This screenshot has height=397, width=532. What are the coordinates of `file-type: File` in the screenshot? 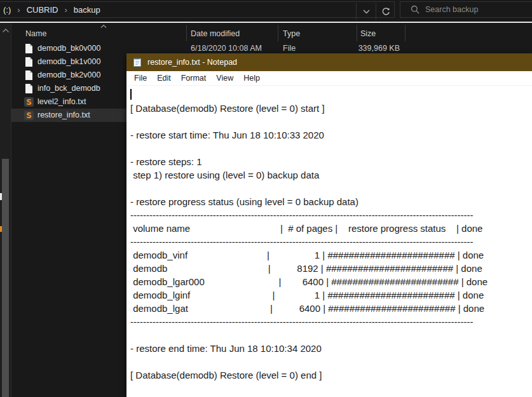 It's located at (289, 48).